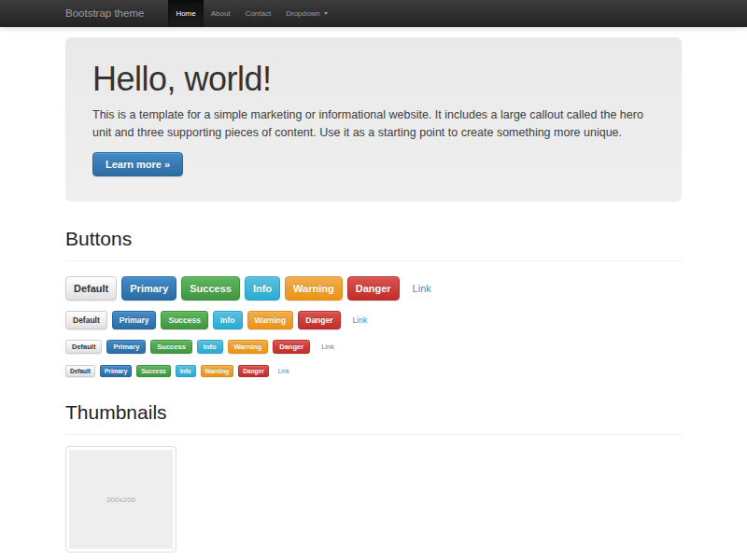 This screenshot has height=560, width=747. Describe the element at coordinates (374, 79) in the screenshot. I see `hero-title: Hello, world!` at that location.